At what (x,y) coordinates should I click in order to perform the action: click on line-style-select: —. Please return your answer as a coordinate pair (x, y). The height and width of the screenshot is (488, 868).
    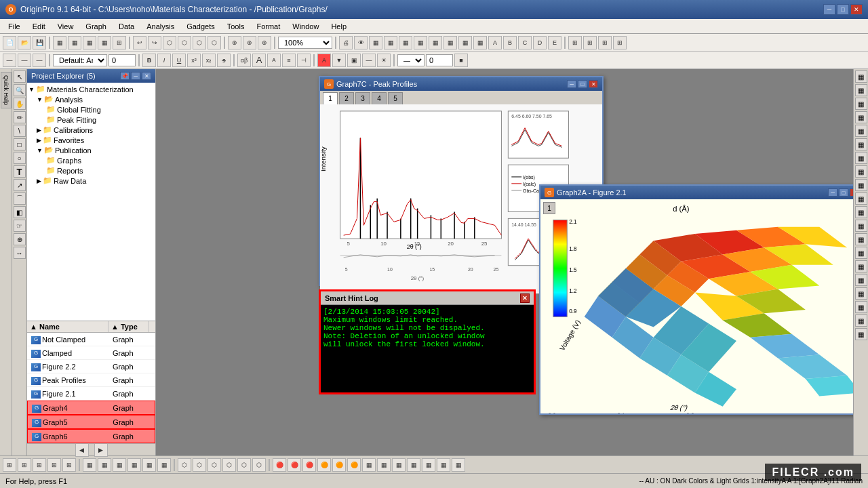
    Looking at the image, I should click on (411, 60).